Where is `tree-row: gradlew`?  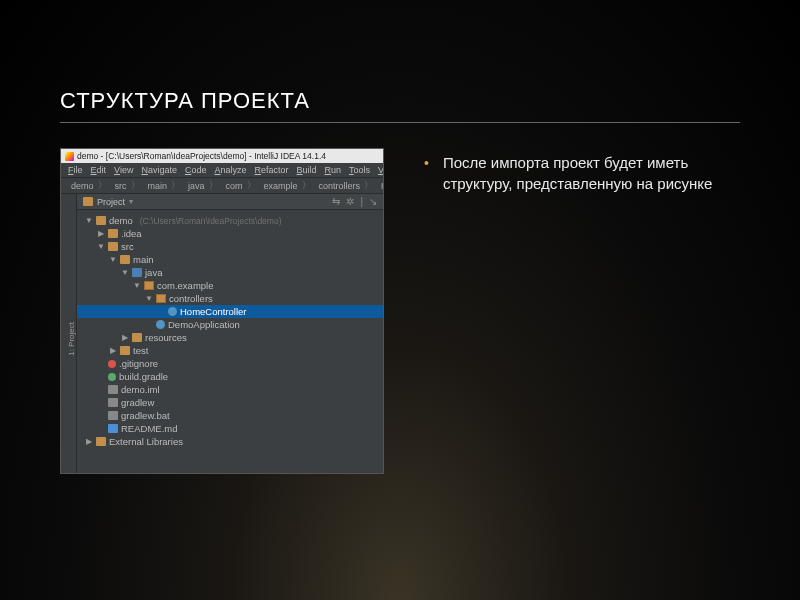
tree-row: gradlew is located at coordinates (230, 402).